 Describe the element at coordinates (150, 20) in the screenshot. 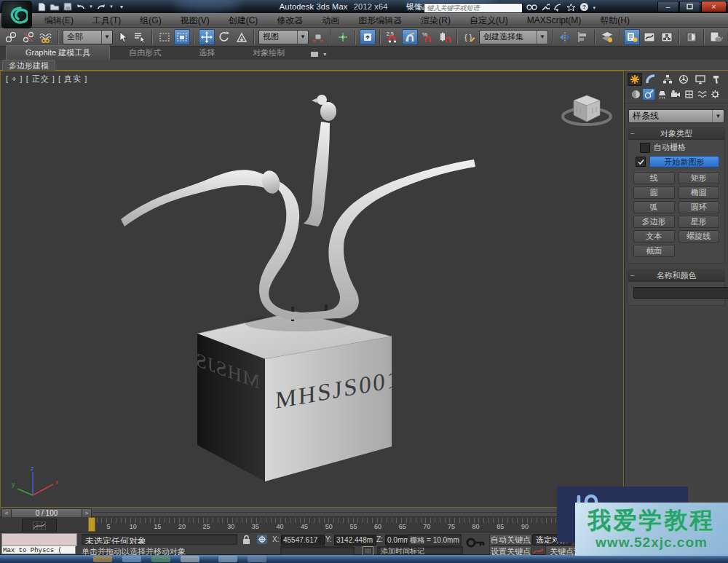

I see `menu-item: 组(G)` at that location.